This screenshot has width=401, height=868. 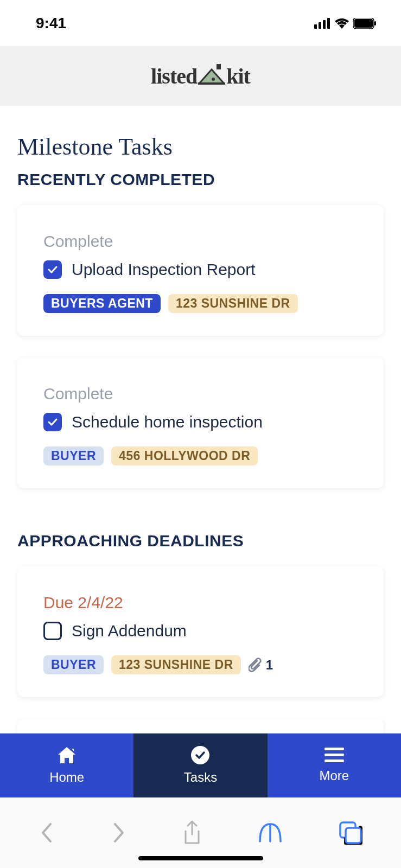 I want to click on task-due: Due 2/4/22, so click(x=201, y=603).